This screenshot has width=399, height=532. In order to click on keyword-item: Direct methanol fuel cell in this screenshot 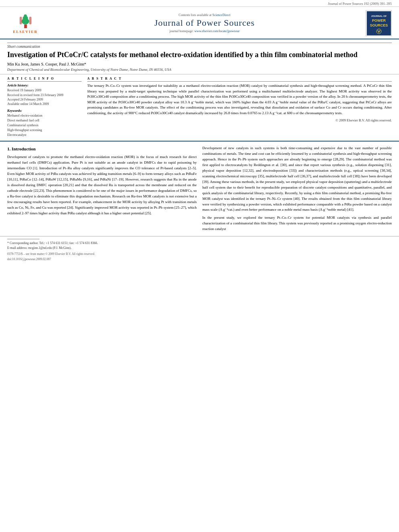, I will do `click(44, 121)`.